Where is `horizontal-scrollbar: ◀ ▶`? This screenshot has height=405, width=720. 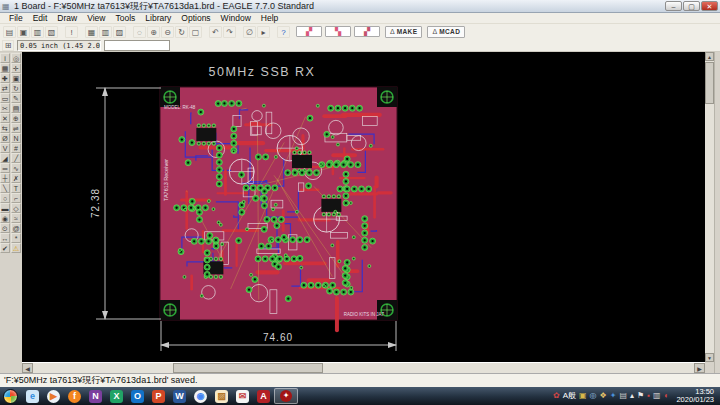 horizontal-scrollbar: ◀ ▶ is located at coordinates (364, 368).